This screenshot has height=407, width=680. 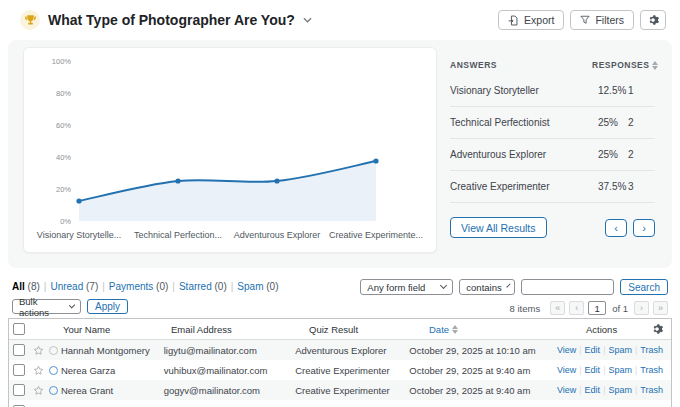 I want to click on current-page-input, so click(x=597, y=308).